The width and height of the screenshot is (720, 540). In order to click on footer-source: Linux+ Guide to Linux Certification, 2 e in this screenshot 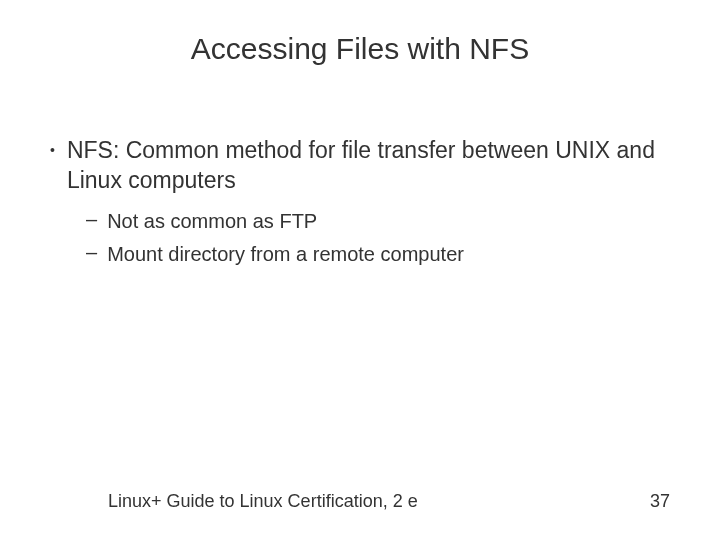, I will do `click(263, 502)`.